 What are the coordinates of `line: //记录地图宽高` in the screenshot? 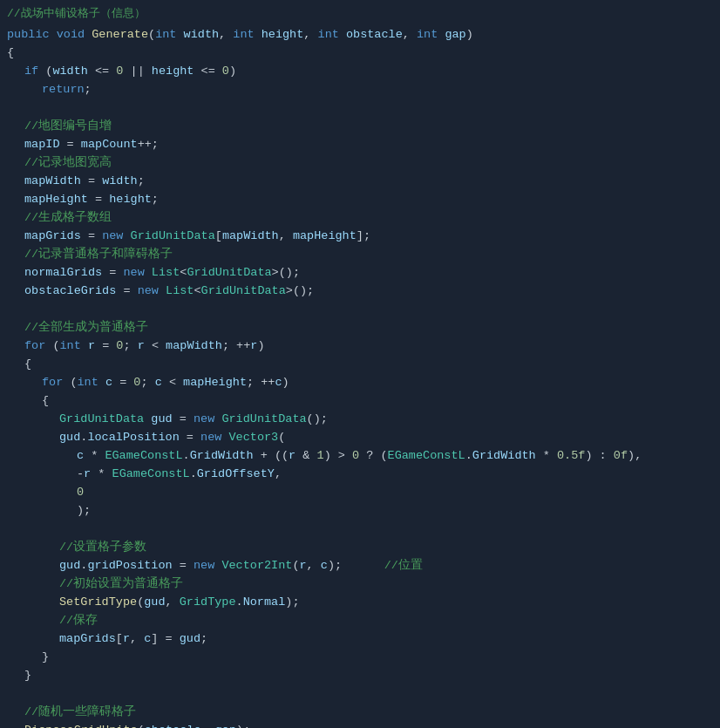 It's located at (360, 164).